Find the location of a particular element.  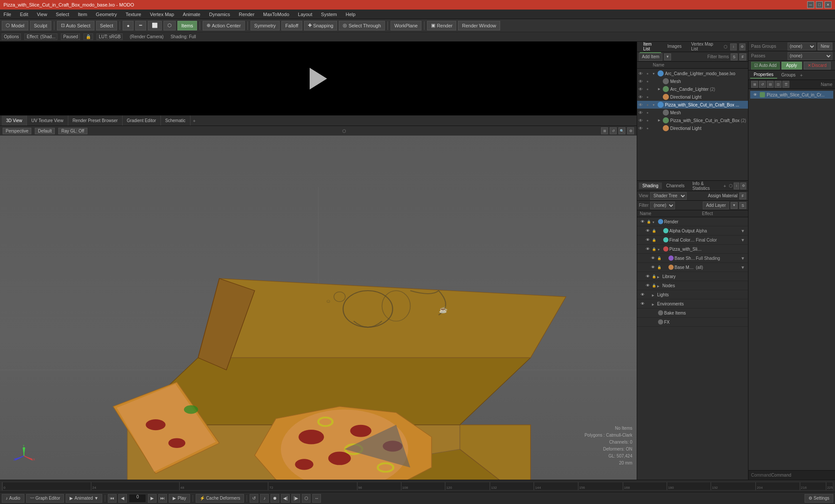

add-layer-dropdown: ▼ is located at coordinates (734, 206).